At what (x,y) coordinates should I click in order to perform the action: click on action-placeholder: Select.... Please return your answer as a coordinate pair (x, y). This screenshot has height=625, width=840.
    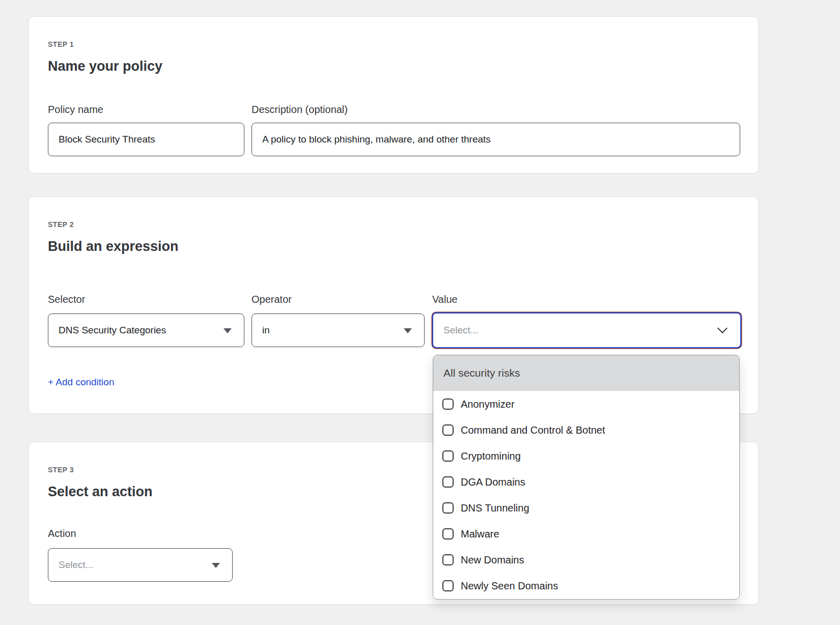
    Looking at the image, I should click on (76, 565).